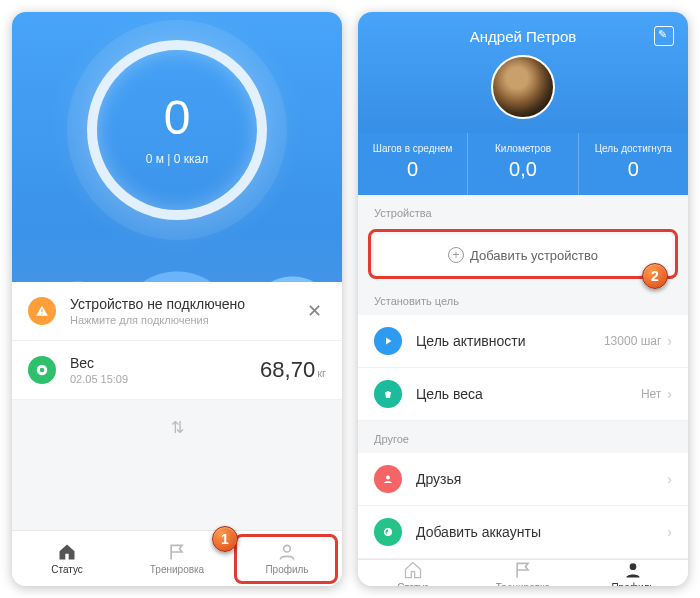  Describe the element at coordinates (186, 320) in the screenshot. I see `device-warning-sub: Нажмите для подключения` at that location.